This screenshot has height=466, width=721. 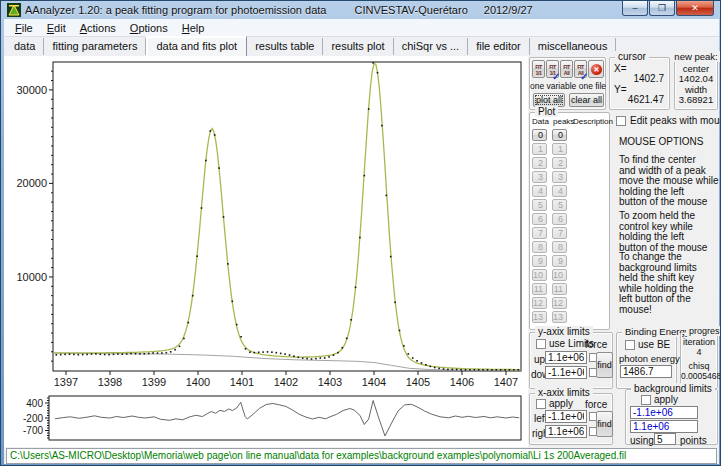 What do you see at coordinates (695, 8) in the screenshot?
I see `close-icon: ✕` at bounding box center [695, 8].